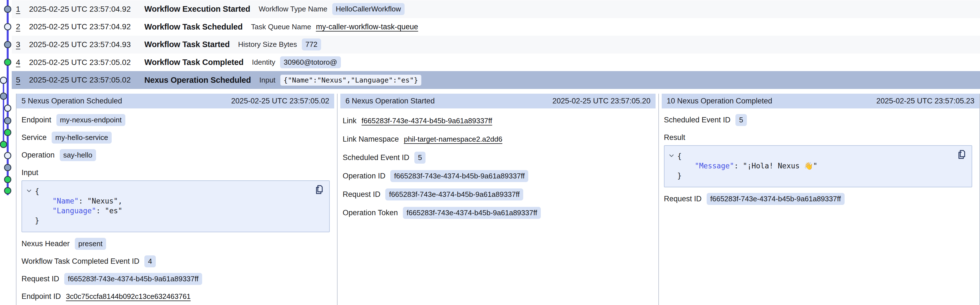 This screenshot has width=980, height=305. What do you see at coordinates (34, 137) in the screenshot?
I see `field-label: Service` at bounding box center [34, 137].